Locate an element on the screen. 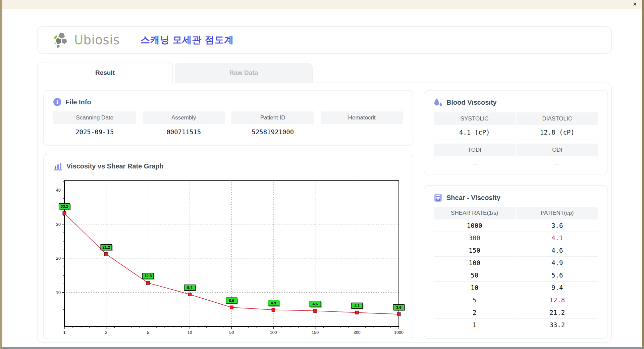 Image resolution: width=644 pixels, height=349 pixels. graph-header: Viscosity vs Shear Rate Graph is located at coordinates (228, 166).